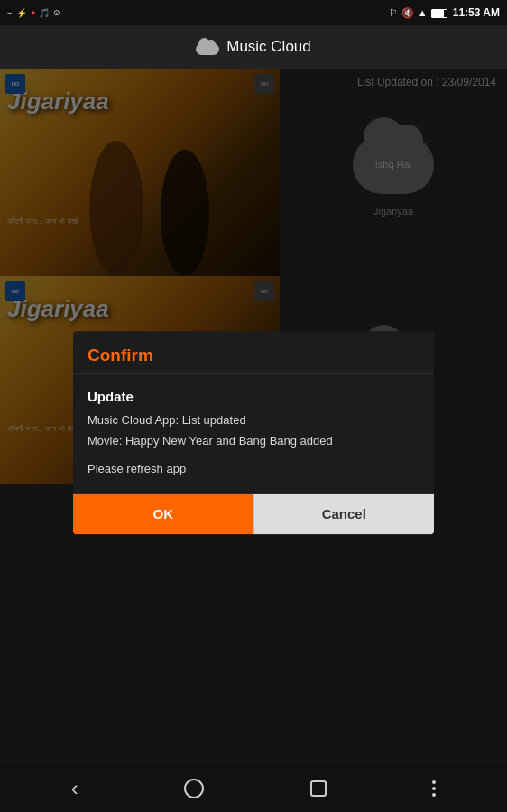  I want to click on mute-icon: 🎵, so click(44, 13).